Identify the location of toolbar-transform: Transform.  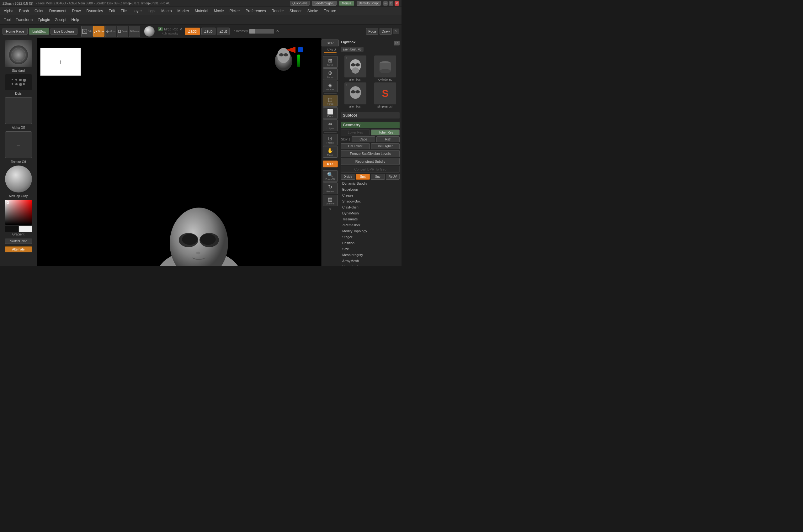
(24, 20).